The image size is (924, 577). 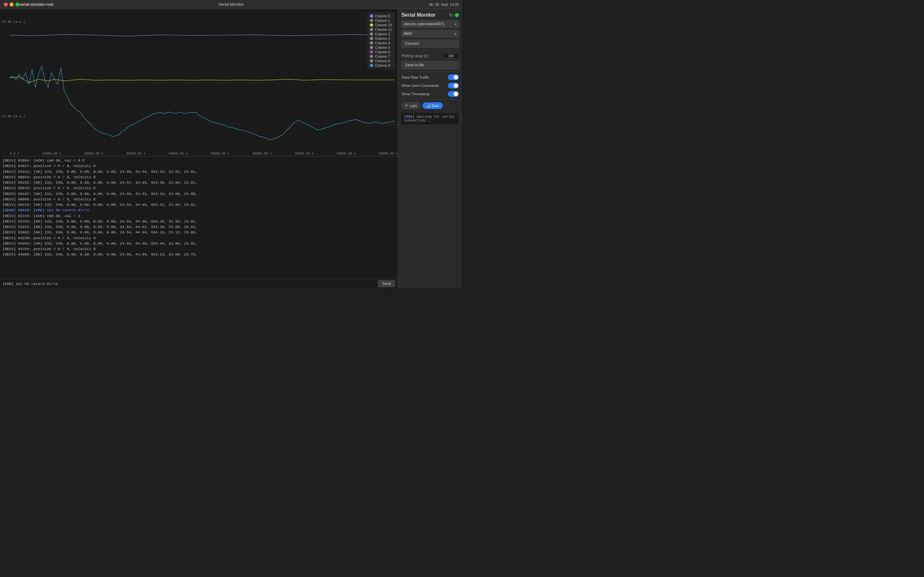 I want to click on x-label-6: 60000.00 s, so click(x=262, y=153).